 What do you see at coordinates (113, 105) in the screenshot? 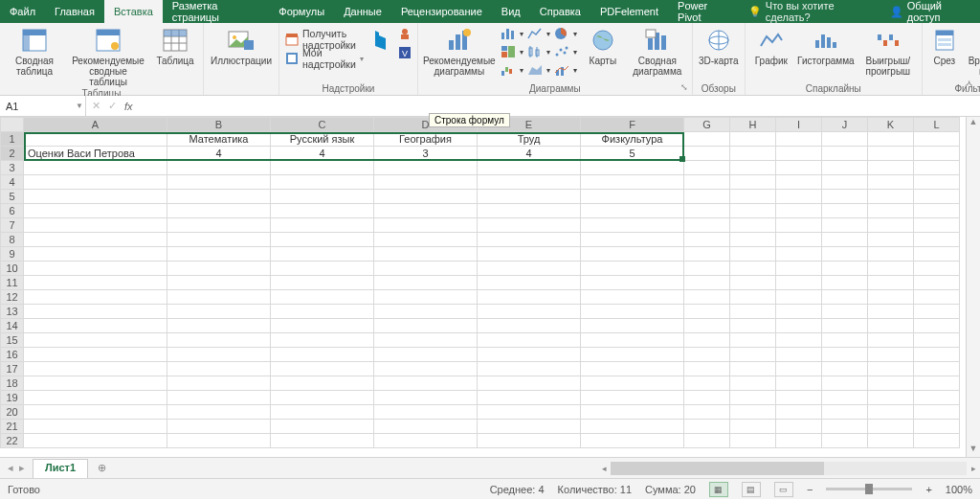
I see `enter-formula-button: ✓` at bounding box center [113, 105].